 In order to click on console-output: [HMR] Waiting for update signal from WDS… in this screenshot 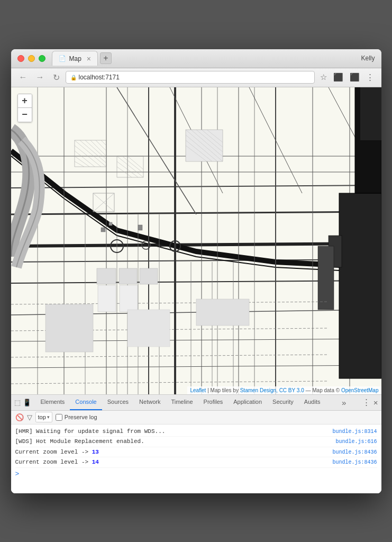, I will do `click(196, 459)`.